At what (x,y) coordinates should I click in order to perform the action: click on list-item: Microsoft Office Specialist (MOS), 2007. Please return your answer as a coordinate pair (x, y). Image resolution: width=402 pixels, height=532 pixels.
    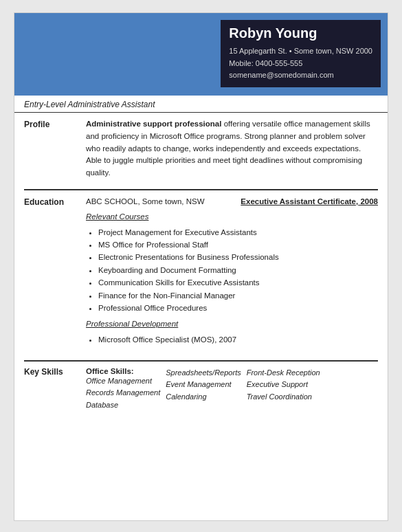
    Looking at the image, I should click on (238, 340).